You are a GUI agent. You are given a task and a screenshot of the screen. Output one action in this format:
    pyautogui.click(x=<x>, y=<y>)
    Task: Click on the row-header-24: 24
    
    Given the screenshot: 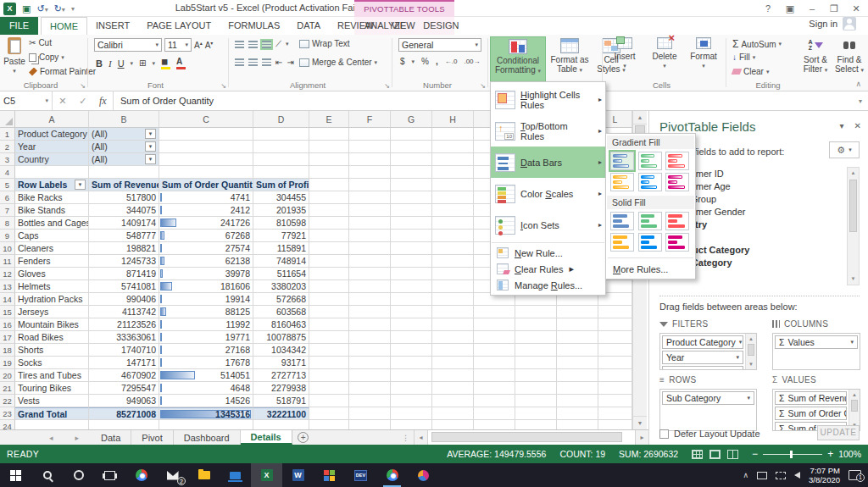 What is the action you would take?
    pyautogui.click(x=8, y=425)
    